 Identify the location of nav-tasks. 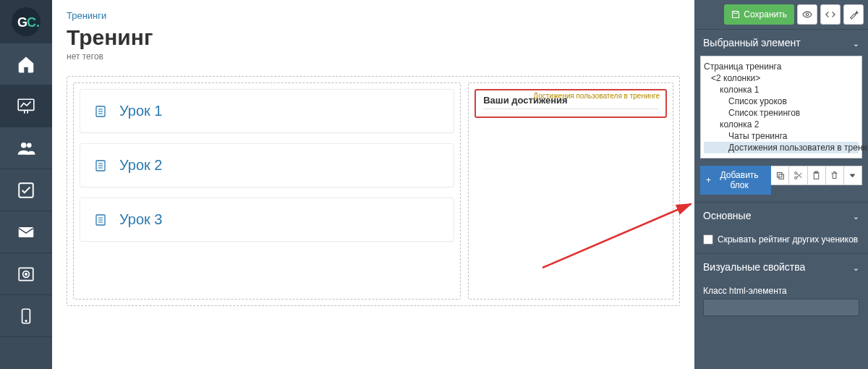
(26, 190).